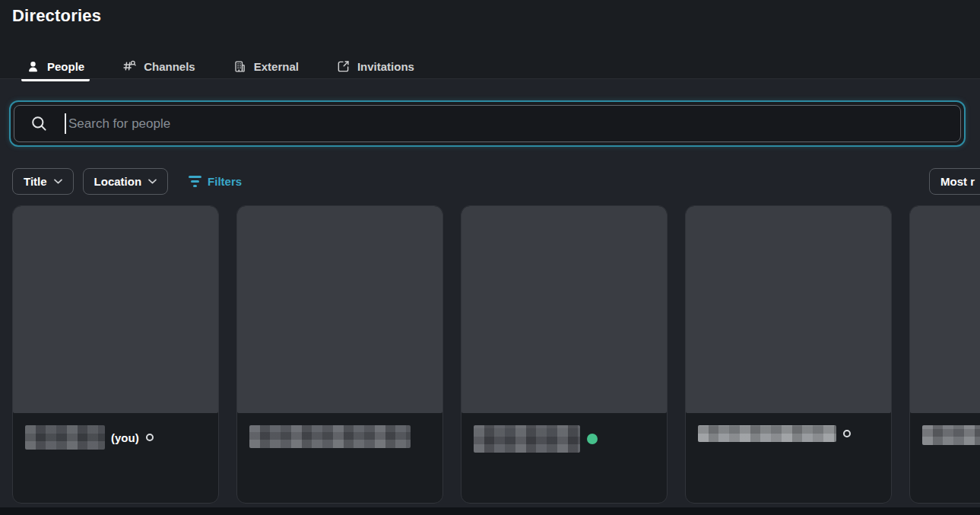 The image size is (980, 515). I want to click on title-filter-button: Title, so click(43, 181).